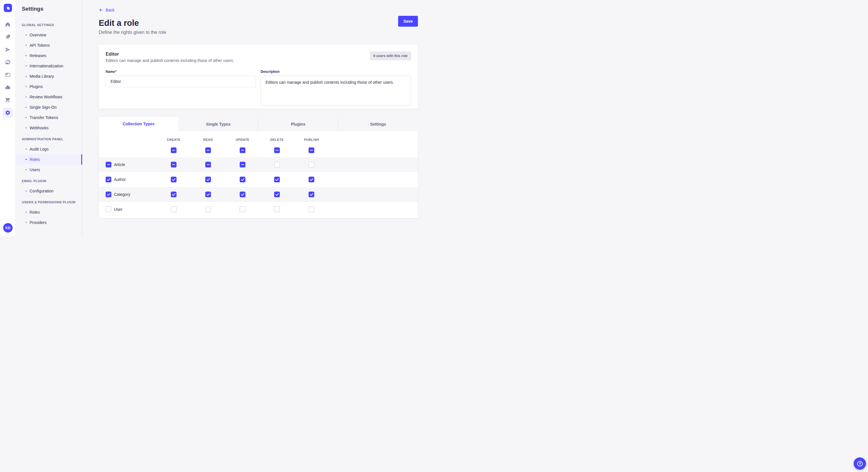 This screenshot has height=472, width=868. Describe the element at coordinates (49, 182) in the screenshot. I see `nav-section-label: EMAIL PLUGIN` at that location.